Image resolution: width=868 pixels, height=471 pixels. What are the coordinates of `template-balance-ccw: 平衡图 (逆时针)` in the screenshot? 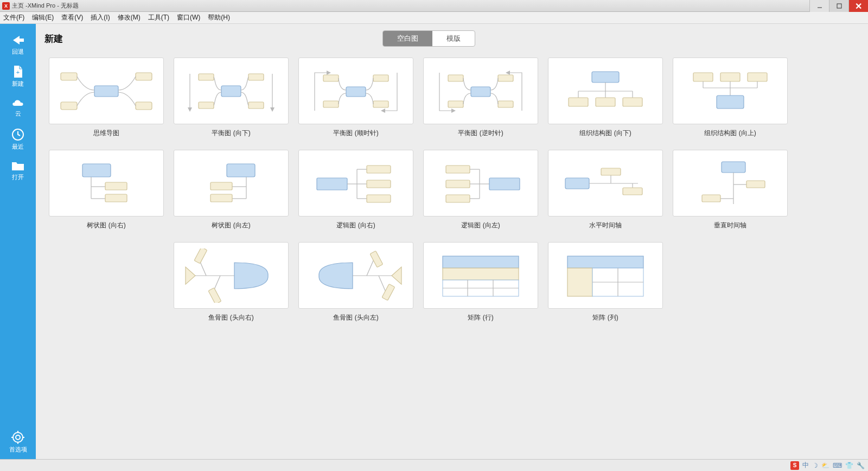 It's located at (481, 98).